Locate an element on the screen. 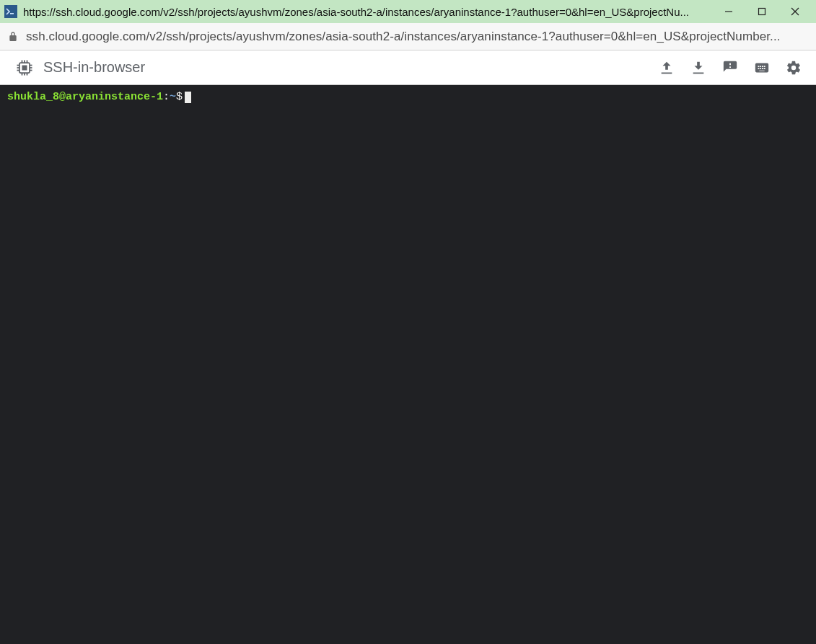  maximize-icon is located at coordinates (762, 12).